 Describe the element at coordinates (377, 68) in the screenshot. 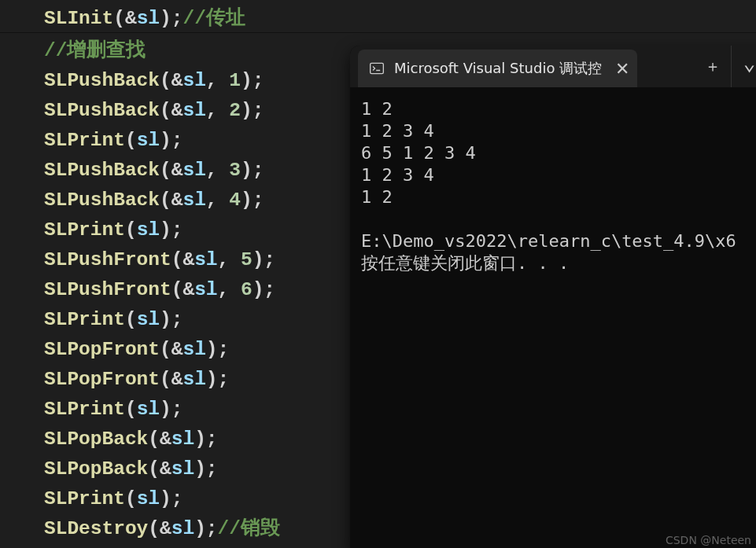

I see `terminal-icon` at that location.